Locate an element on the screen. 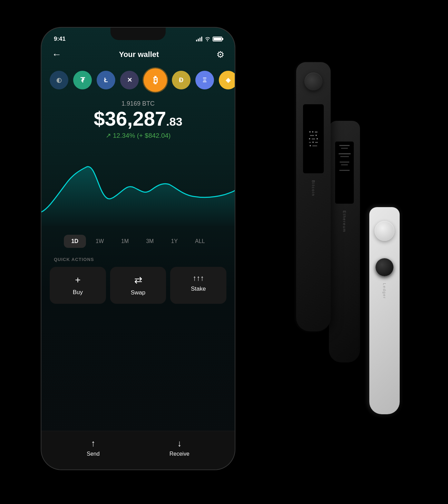 The image size is (448, 504). receive-icon: ↓ is located at coordinates (179, 443).